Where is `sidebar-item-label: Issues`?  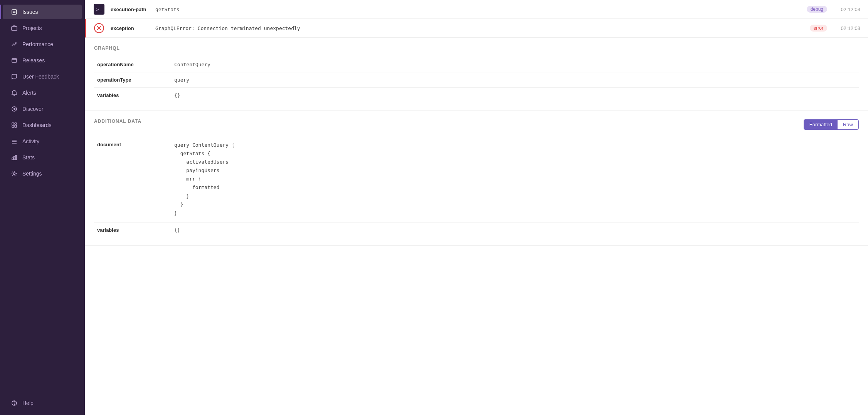 sidebar-item-label: Issues is located at coordinates (30, 12).